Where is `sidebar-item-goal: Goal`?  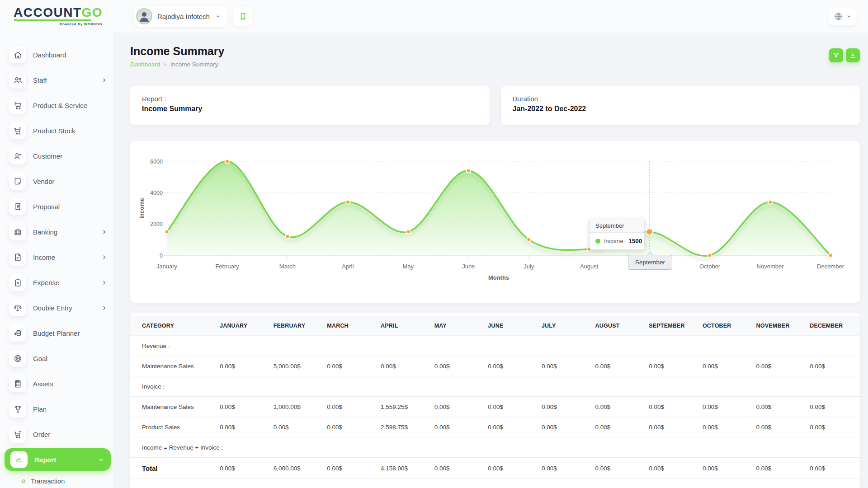
sidebar-item-goal: Goal is located at coordinates (57, 358).